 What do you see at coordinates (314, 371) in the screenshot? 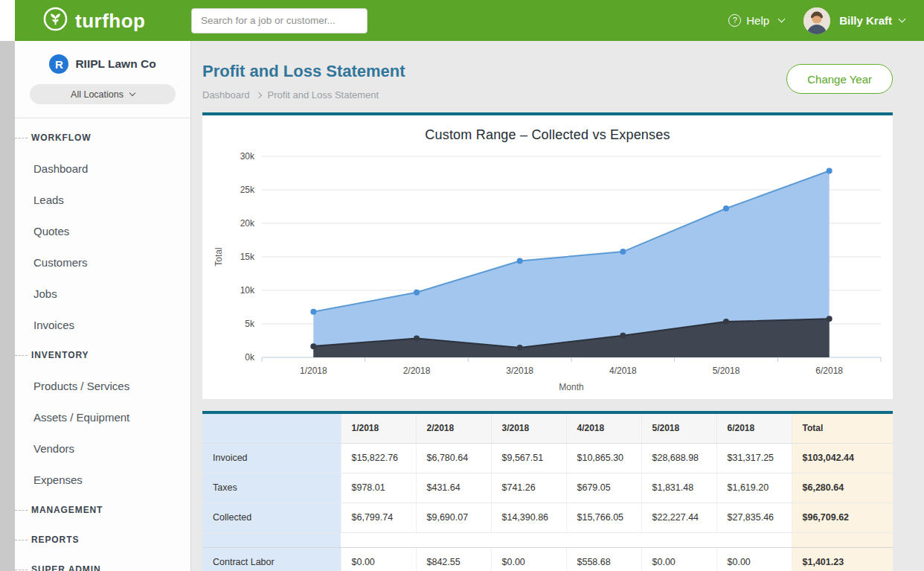
I see `svg-text: 1/2018` at bounding box center [314, 371].